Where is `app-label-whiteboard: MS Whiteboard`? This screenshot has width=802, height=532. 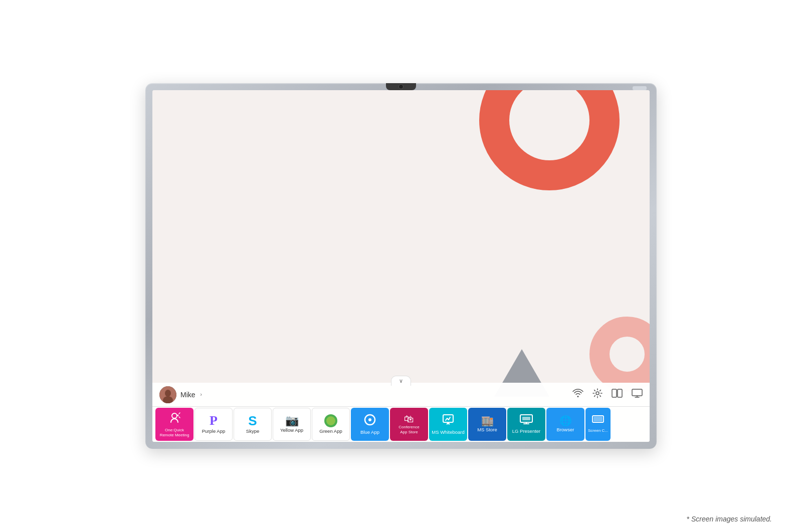 app-label-whiteboard: MS Whiteboard is located at coordinates (448, 432).